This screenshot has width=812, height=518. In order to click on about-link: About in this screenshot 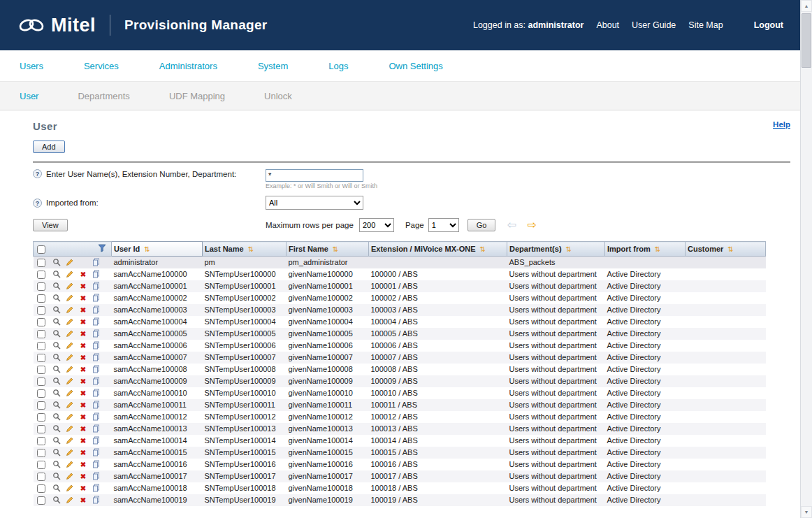, I will do `click(608, 25)`.